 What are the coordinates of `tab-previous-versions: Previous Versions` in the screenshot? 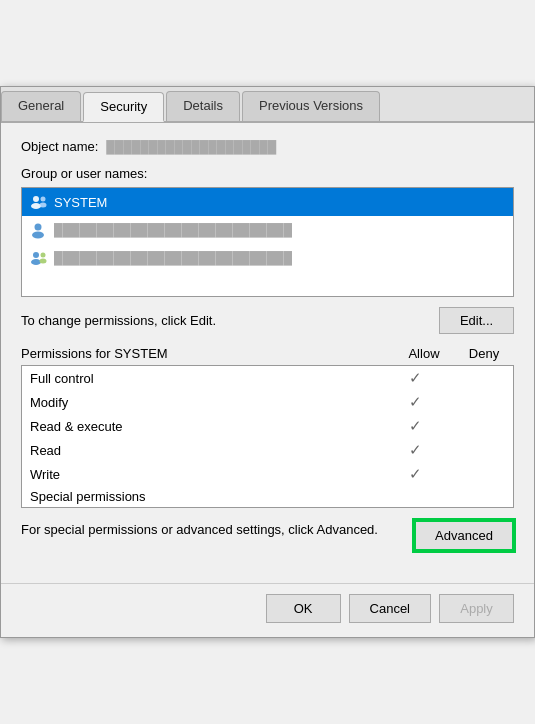 It's located at (311, 106).